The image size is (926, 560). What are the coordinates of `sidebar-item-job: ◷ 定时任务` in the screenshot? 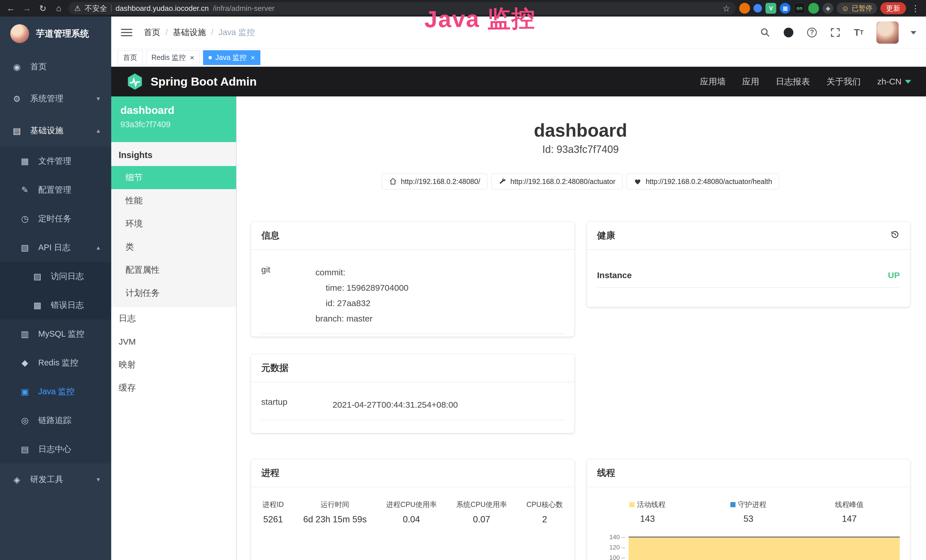 It's located at (56, 219).